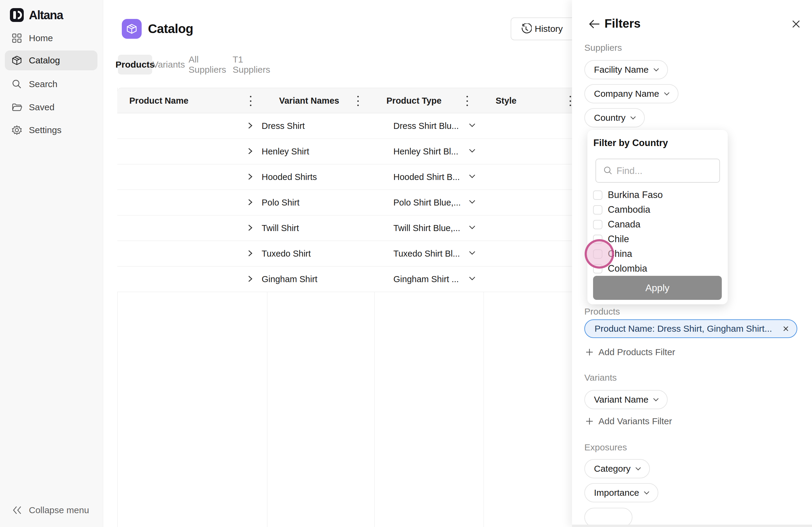  Describe the element at coordinates (635, 421) in the screenshot. I see `add-variants-filter-label: Add Variants Filter` at that location.